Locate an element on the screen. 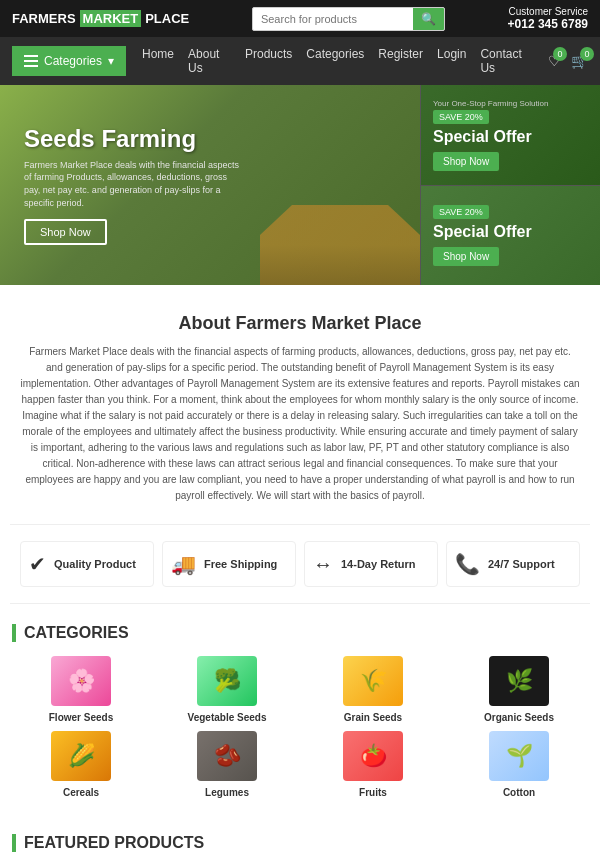 The height and width of the screenshot is (863, 600). category-image: 🌸 is located at coordinates (81, 681).